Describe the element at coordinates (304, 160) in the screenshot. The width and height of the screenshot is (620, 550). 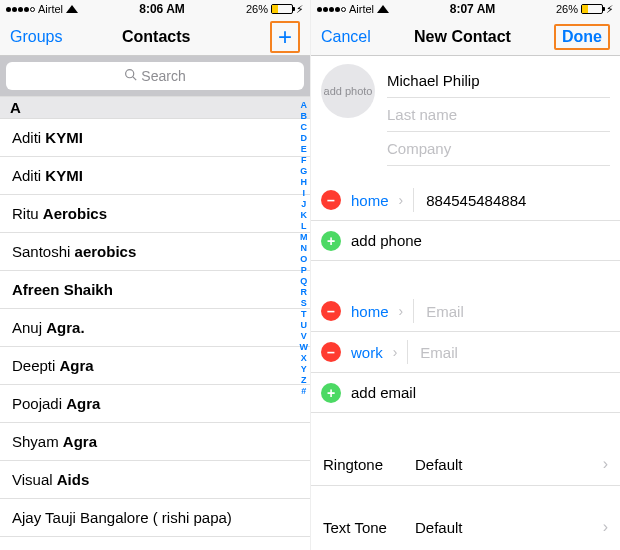
I see `index-letter: F` at that location.